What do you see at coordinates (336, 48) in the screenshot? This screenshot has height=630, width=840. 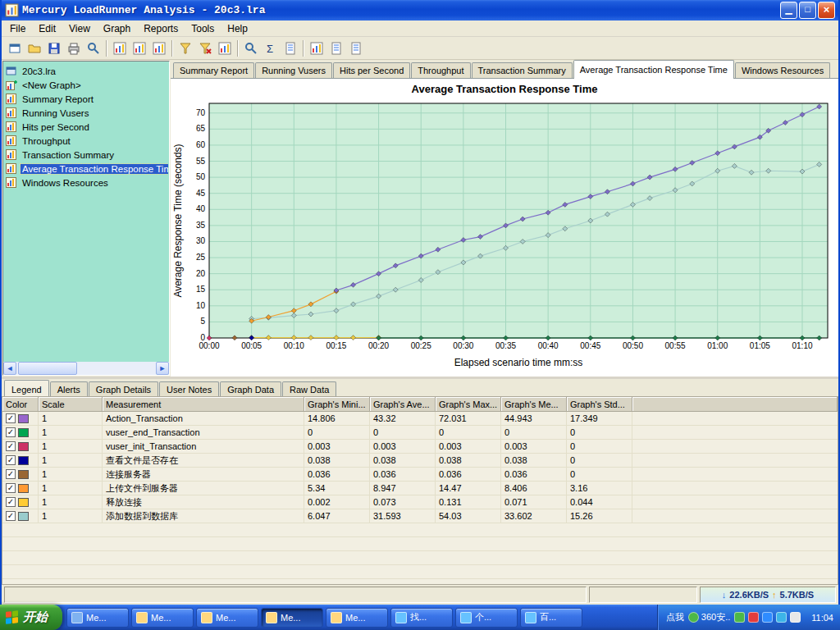 I see `html-report-icon` at bounding box center [336, 48].